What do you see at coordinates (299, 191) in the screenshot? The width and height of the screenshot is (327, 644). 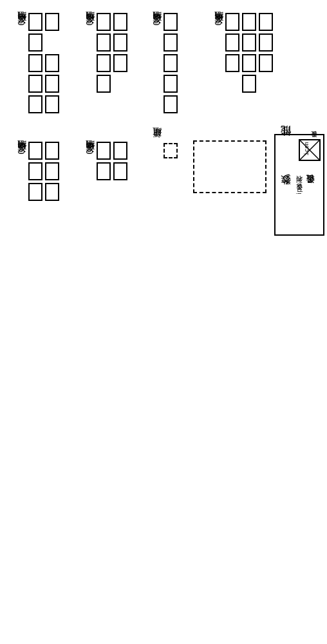 I see `legend-device-ip: 设备ip列表` at bounding box center [299, 191].